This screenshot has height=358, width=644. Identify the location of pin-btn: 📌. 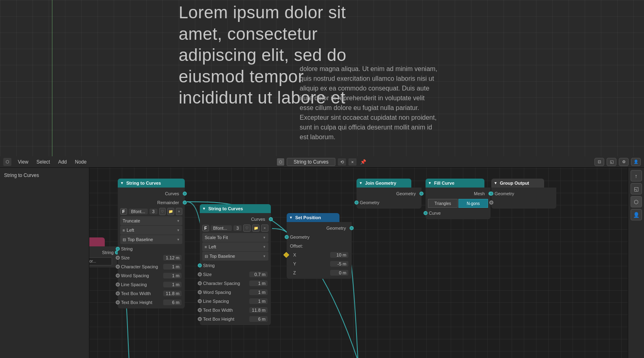
(363, 162).